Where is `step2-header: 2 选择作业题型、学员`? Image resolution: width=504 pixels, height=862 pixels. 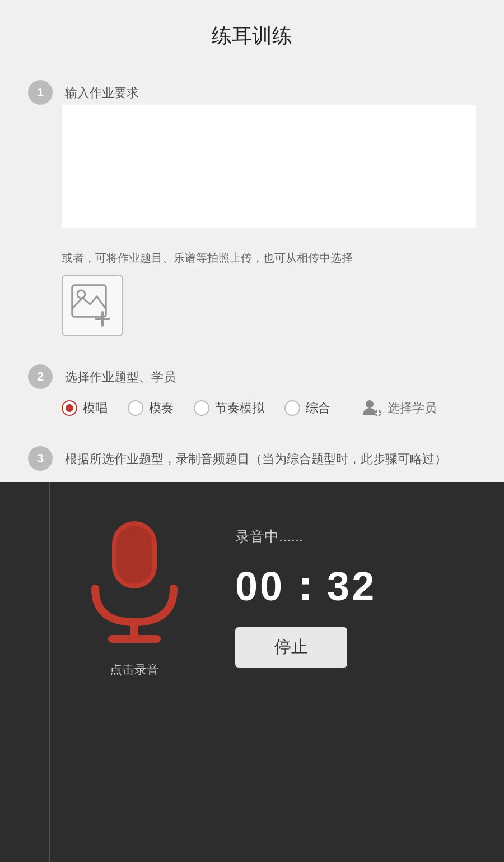
step2-header: 2 选择作业题型、学员 is located at coordinates (252, 368).